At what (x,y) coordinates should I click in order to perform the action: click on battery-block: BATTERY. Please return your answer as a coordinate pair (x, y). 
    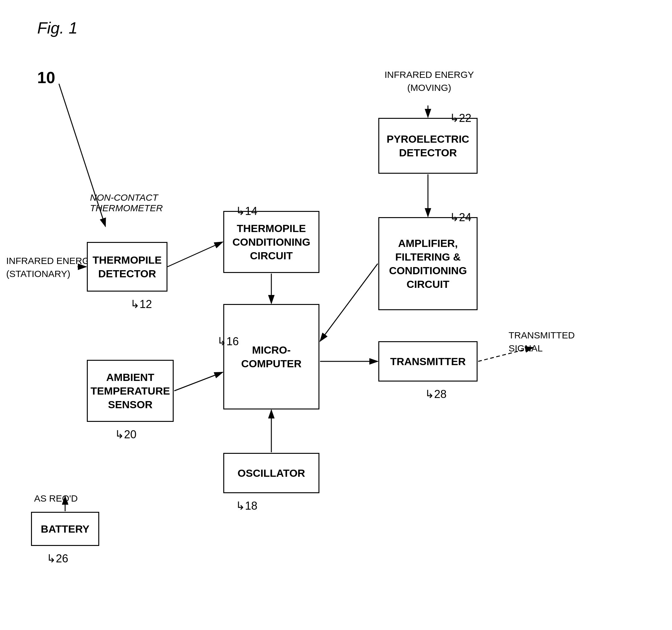
    Looking at the image, I should click on (65, 529).